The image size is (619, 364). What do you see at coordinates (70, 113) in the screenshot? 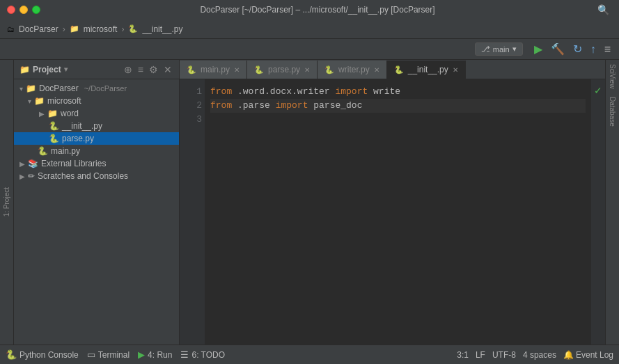
I see `tree-item-label: word` at bounding box center [70, 113].